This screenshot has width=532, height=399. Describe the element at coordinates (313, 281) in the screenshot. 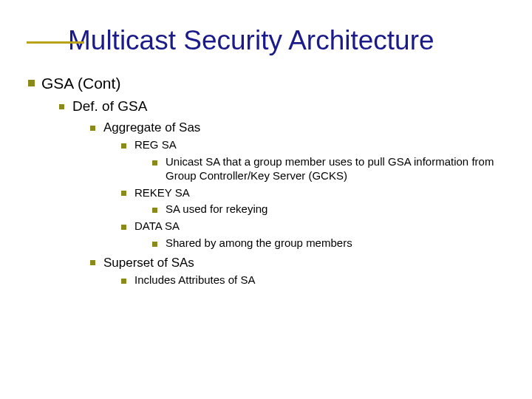

I see `bullet-list-lvl4: Includes Attributes of SA` at that location.